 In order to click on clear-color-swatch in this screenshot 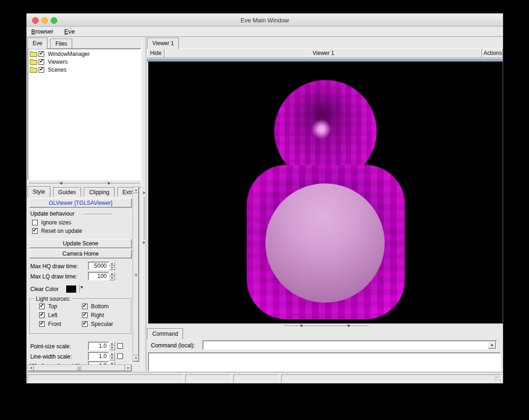, I will do `click(71, 289)`.